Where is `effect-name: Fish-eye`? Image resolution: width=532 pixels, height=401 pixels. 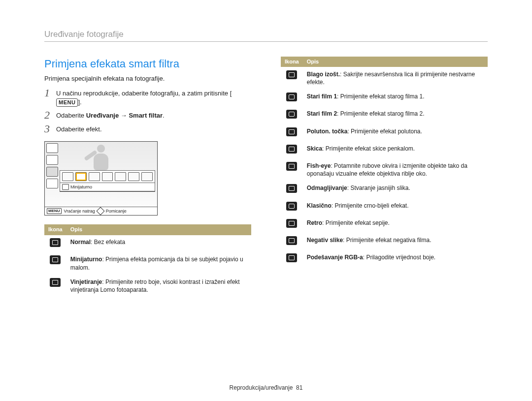
effect-name: Fish-eye is located at coordinates (319, 166).